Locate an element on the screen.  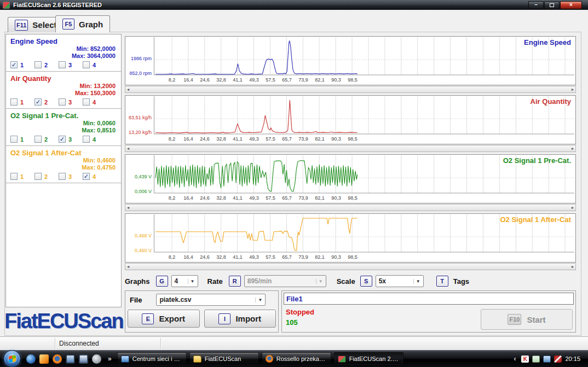
quick-launch-overflow-chevron: » is located at coordinates (109, 359).